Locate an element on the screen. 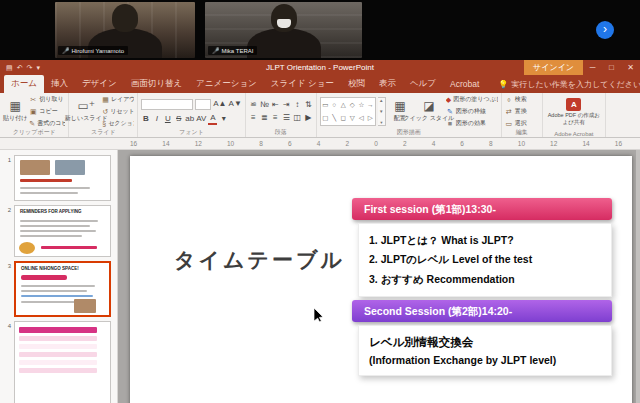 The image size is (640, 403). maximize-button: □ is located at coordinates (612, 68).